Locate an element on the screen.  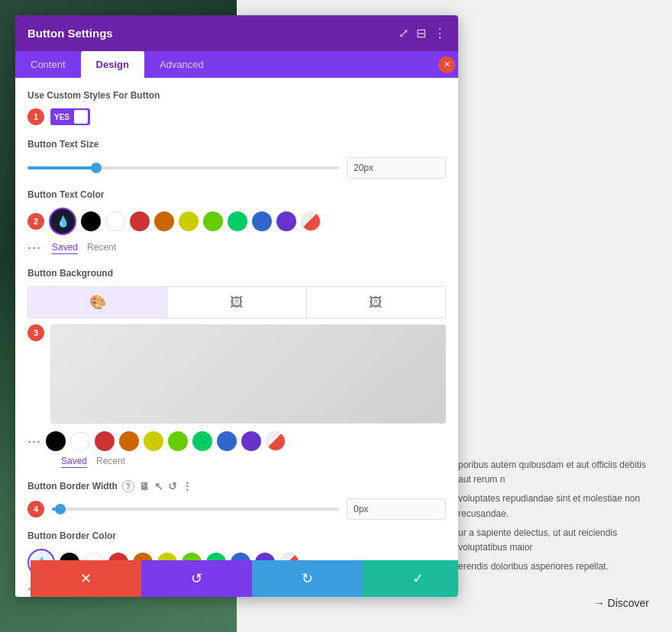
tab-advanced: Advanced is located at coordinates (182, 64).